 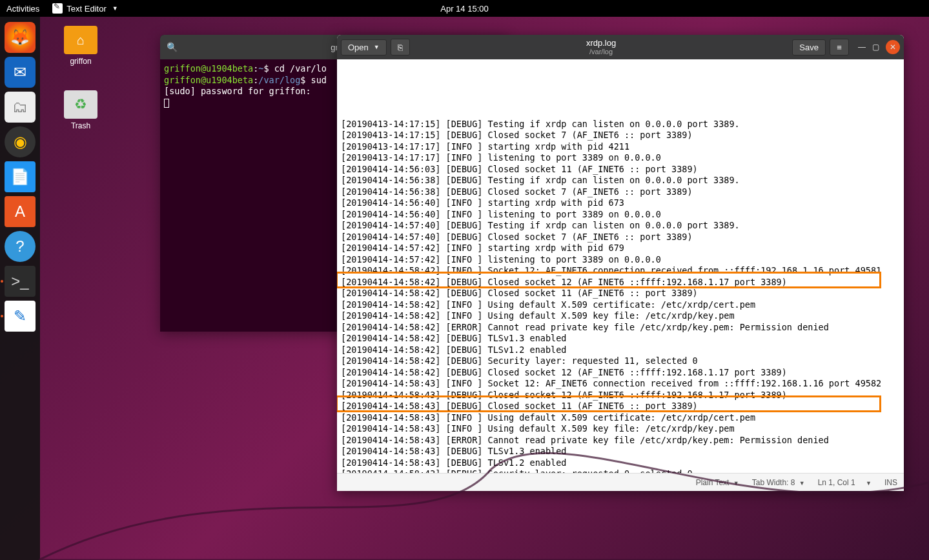 I want to click on dock-rhythmbox: ◉, so click(x=20, y=142).